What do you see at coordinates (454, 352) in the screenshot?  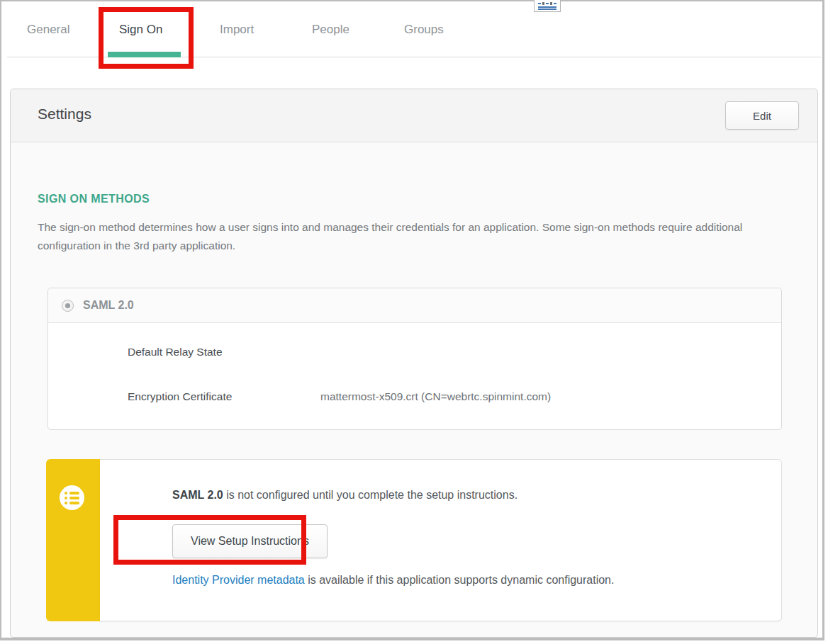 I see `field-row-default-relay-state: Default Relay State` at bounding box center [454, 352].